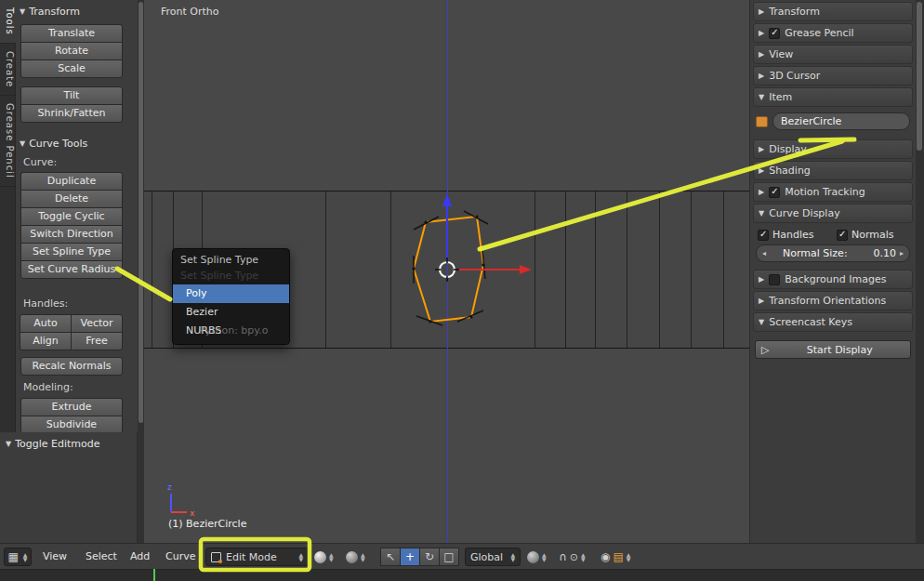  I want to click on manipulator-pointer-button: ↖, so click(390, 557).